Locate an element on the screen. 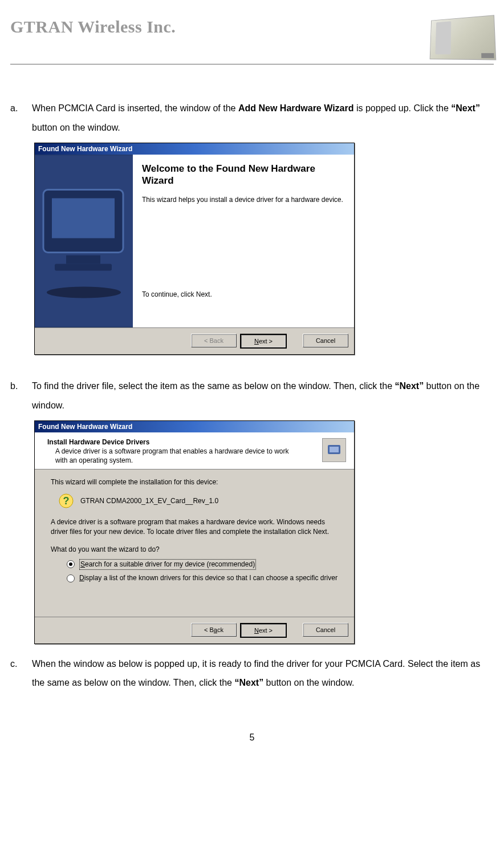 The width and height of the screenshot is (504, 850). dialog2-line1: This wizard will complete the installati… is located at coordinates (197, 483).